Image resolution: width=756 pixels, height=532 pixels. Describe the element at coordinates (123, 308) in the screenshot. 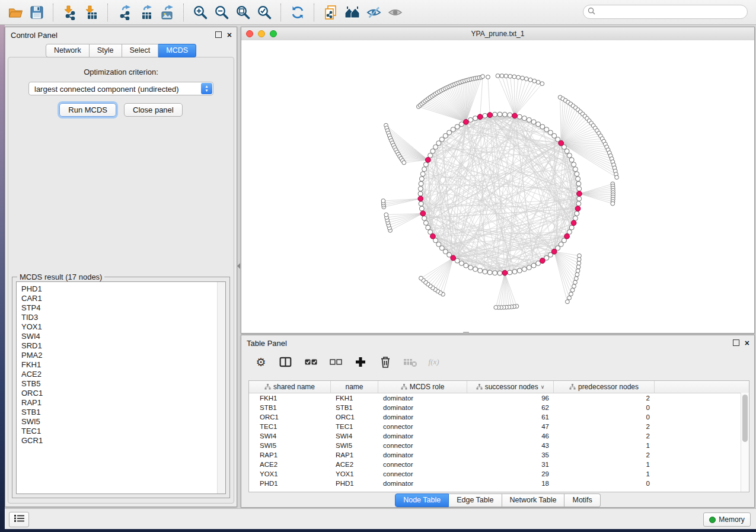

I see `mcds-result-item: STP4` at that location.